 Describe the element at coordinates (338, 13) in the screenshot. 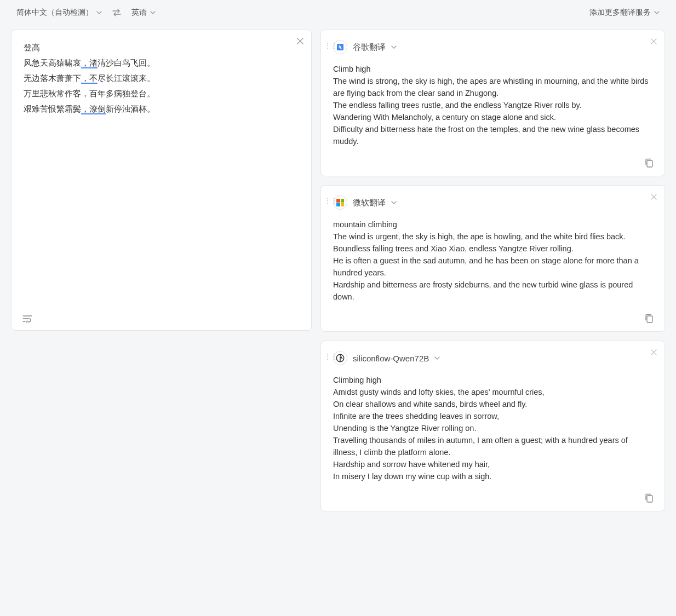

I see `header: 简体中文（自动检测） 英语 添加更多翻译服务` at that location.